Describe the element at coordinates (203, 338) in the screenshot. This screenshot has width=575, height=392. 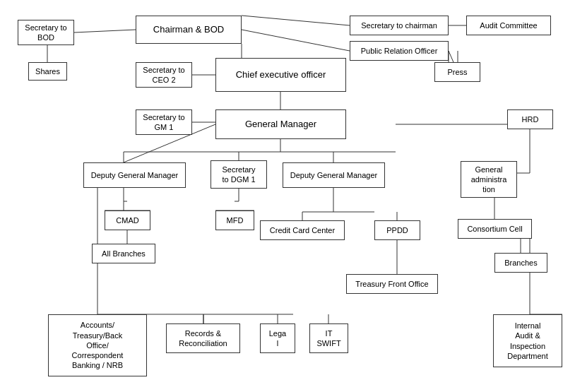
I see `records-reconciliation: Records & Reconciliation` at that location.